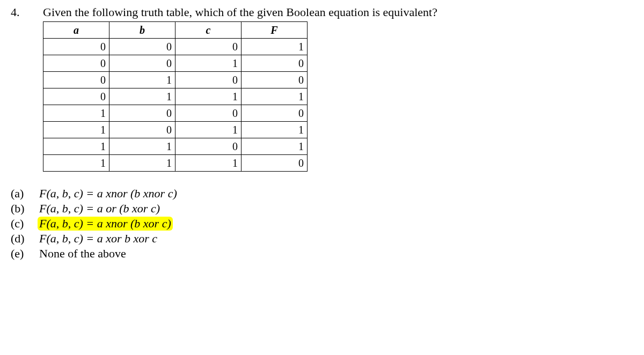  What do you see at coordinates (175, 163) in the screenshot?
I see `table-row: 1110` at bounding box center [175, 163].